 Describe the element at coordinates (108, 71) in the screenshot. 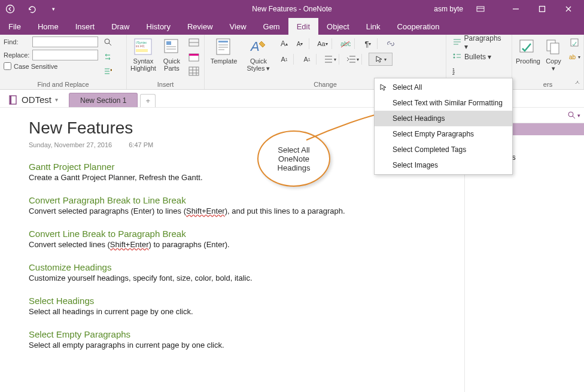

I see `replace-all-icon` at that location.